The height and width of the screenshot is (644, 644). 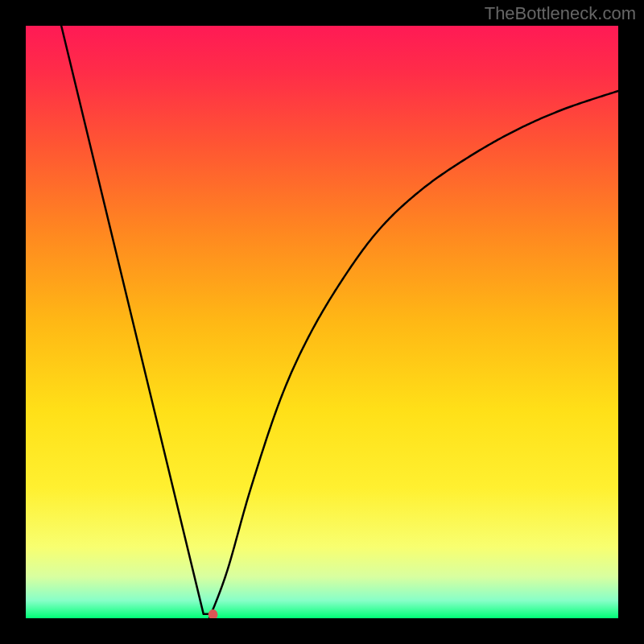 What do you see at coordinates (13, 322) in the screenshot?
I see `frame-left` at bounding box center [13, 322].